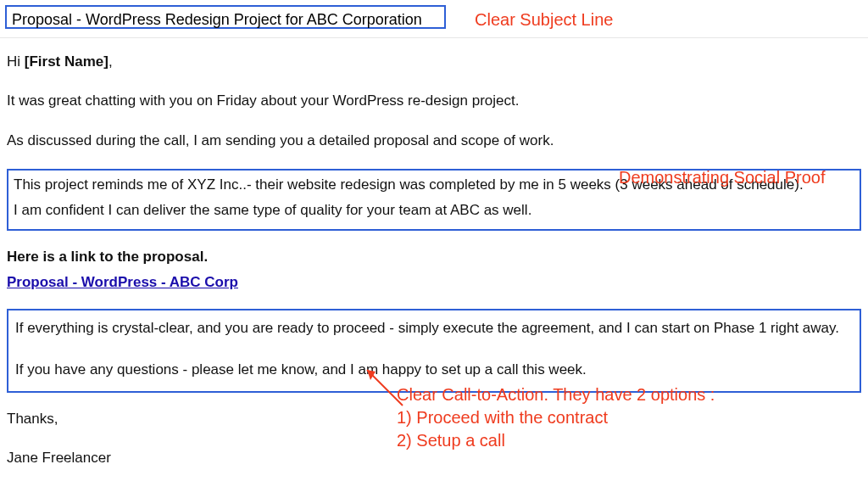 This screenshot has height=481, width=868. Describe the element at coordinates (617, 441) in the screenshot. I see `annotation-cta-option2: 2) Setup a call` at that location.